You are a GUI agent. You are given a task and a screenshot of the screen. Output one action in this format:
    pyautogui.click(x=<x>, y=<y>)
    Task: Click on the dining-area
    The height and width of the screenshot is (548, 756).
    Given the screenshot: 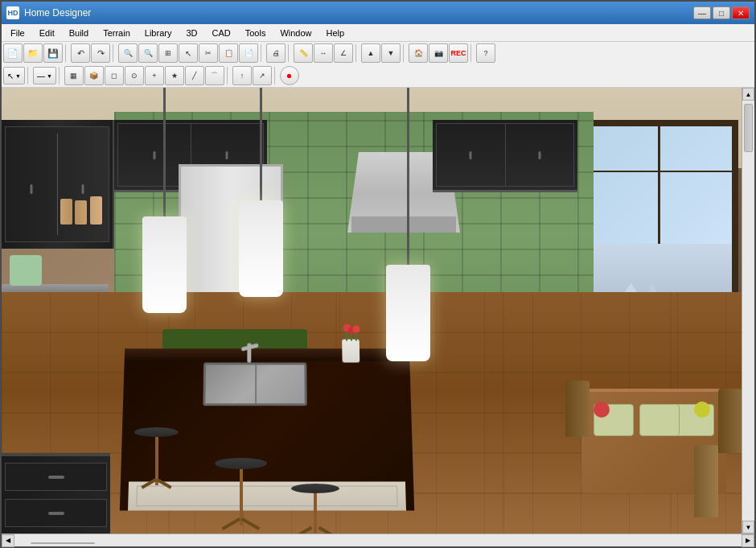 What is the action you would take?
    pyautogui.click(x=654, y=437)
    